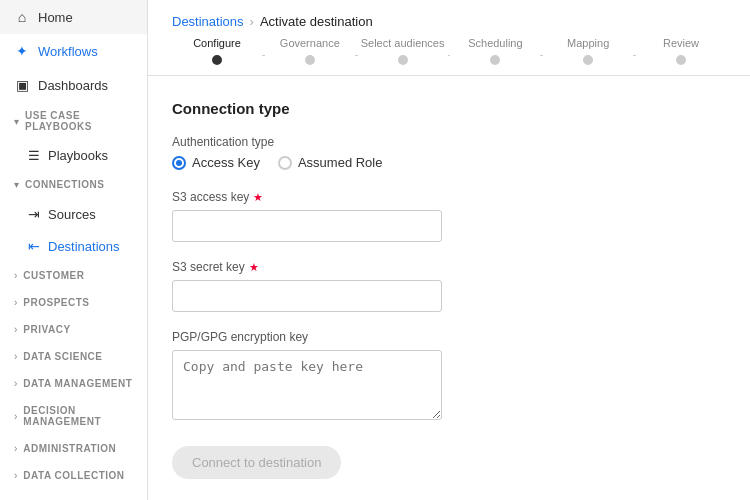  What do you see at coordinates (22, 17) in the screenshot?
I see `home-icon: ⌂` at bounding box center [22, 17].